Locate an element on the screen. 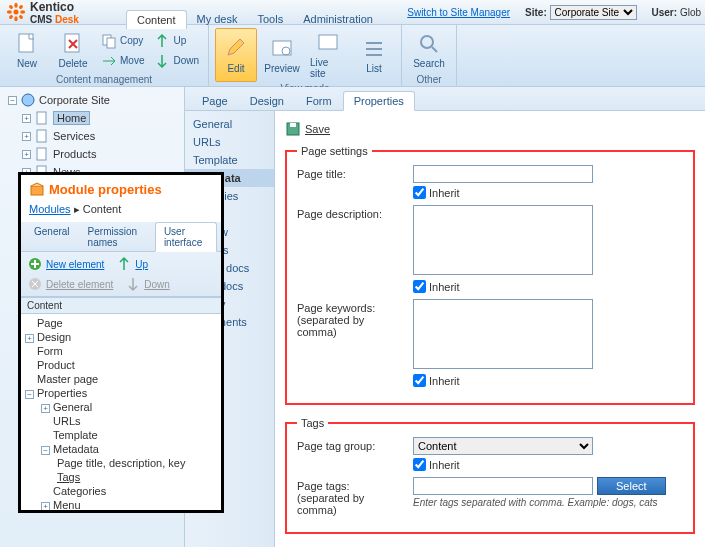 This screenshot has height=547, width=705. mp-item-master: Master page is located at coordinates (121, 379).